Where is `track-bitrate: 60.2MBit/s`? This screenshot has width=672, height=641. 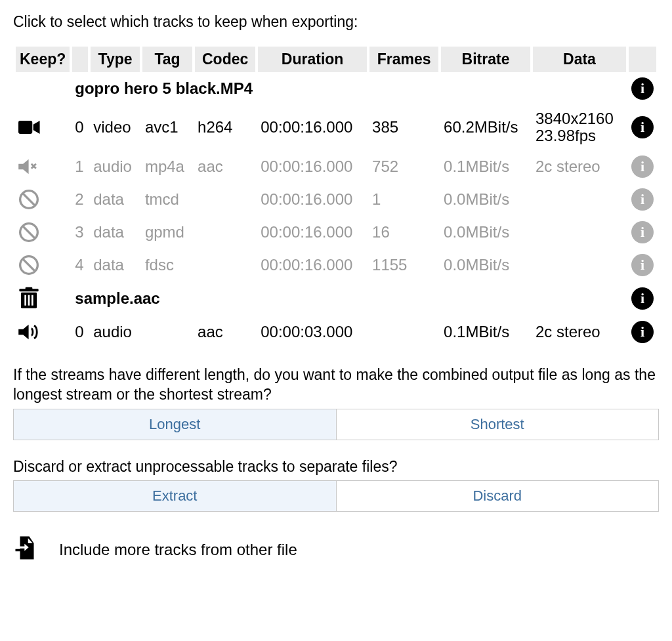 track-bitrate: 60.2MBit/s is located at coordinates (486, 127).